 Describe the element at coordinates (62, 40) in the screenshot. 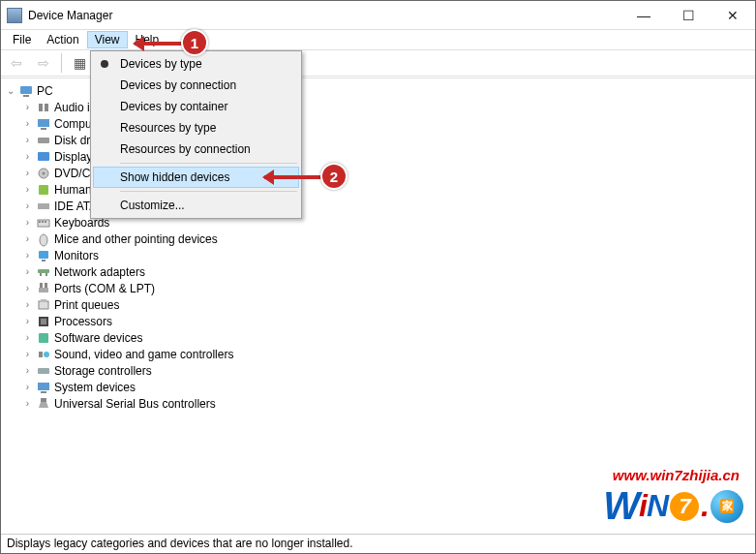

I see `menu-action: Action` at that location.